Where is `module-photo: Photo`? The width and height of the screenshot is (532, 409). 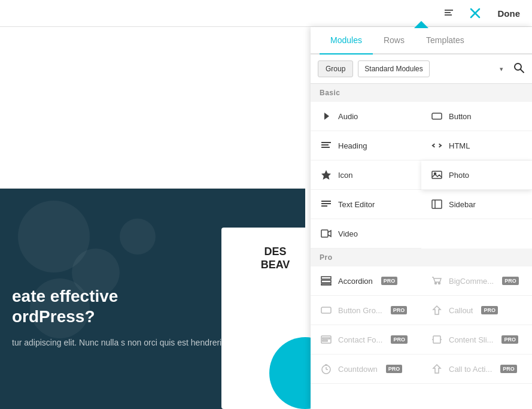 module-photo: Photo is located at coordinates (476, 175).